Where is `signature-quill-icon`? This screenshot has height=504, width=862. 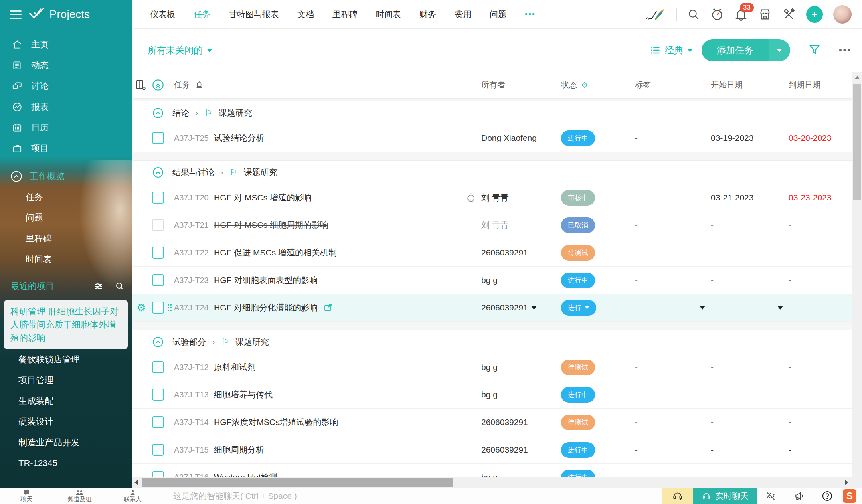
signature-quill-icon is located at coordinates (655, 14).